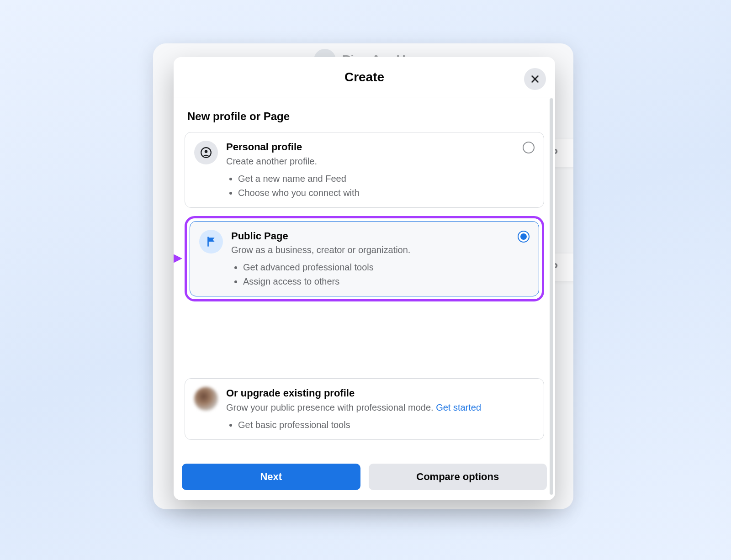 This screenshot has height=560, width=731. What do you see at coordinates (377, 425) in the screenshot?
I see `bullet-item: Get basic professional tools` at bounding box center [377, 425].